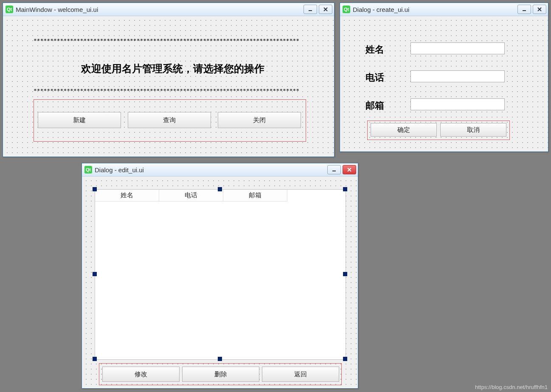 The height and width of the screenshot is (392, 551). I want to click on col-name-label: 姓名, so click(127, 195).